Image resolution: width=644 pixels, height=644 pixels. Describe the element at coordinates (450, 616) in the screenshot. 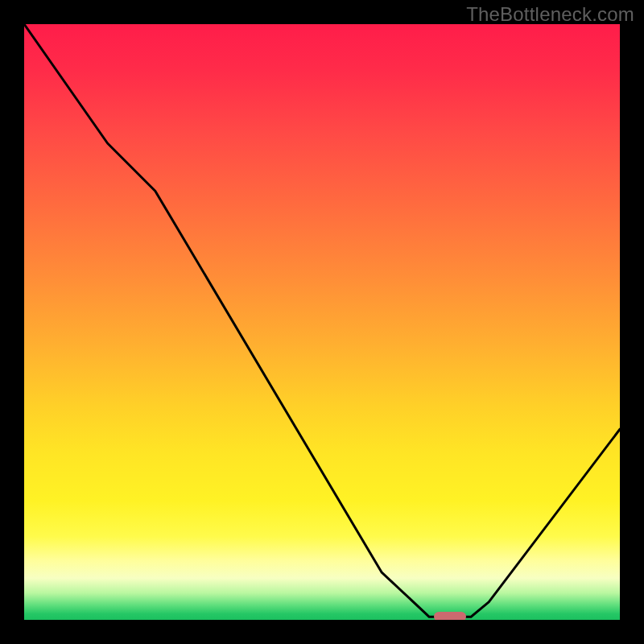

I see `optimal-marker` at that location.